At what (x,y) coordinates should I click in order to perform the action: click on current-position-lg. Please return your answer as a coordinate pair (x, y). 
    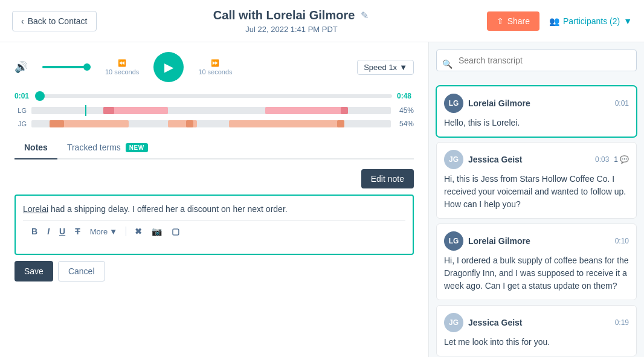
    Looking at the image, I should click on (86, 111).